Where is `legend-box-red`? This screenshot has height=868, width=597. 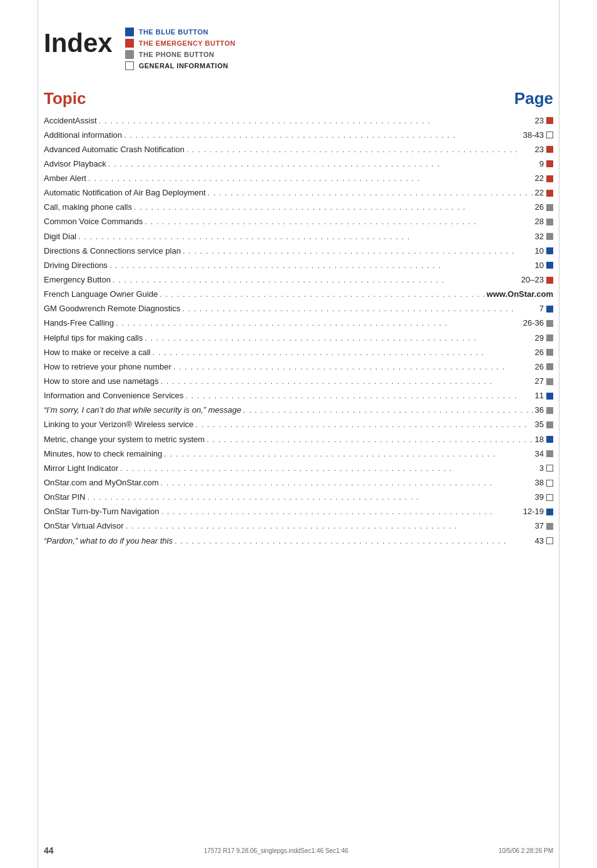 legend-box-red is located at coordinates (130, 43).